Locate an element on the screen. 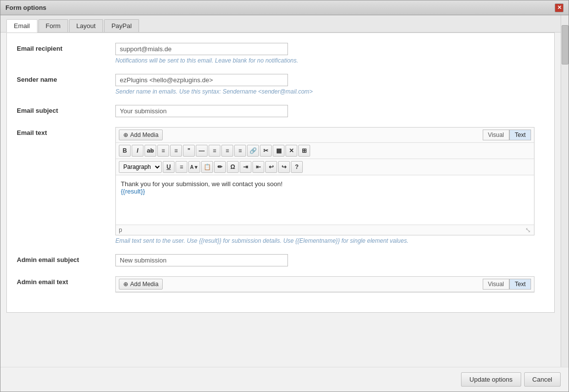 This screenshot has height=392, width=569. admin-email-text-row: Admin email text ⊕ Add Media Visual Te is located at coordinates (281, 285).